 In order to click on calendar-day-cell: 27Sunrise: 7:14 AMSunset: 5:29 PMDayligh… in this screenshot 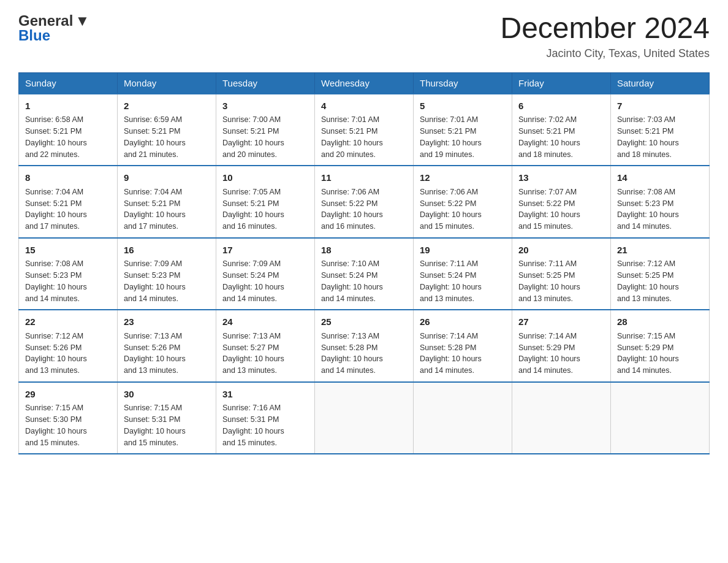, I will do `click(561, 346)`.